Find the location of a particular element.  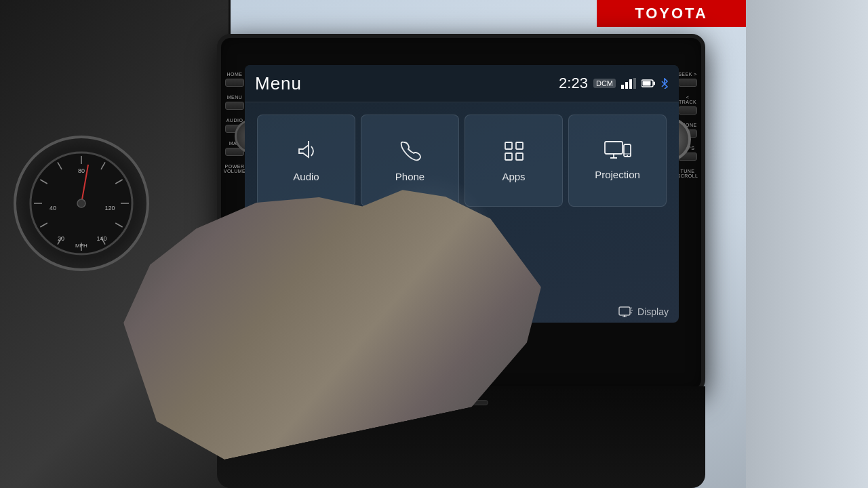

screen-title: Menu is located at coordinates (278, 84).